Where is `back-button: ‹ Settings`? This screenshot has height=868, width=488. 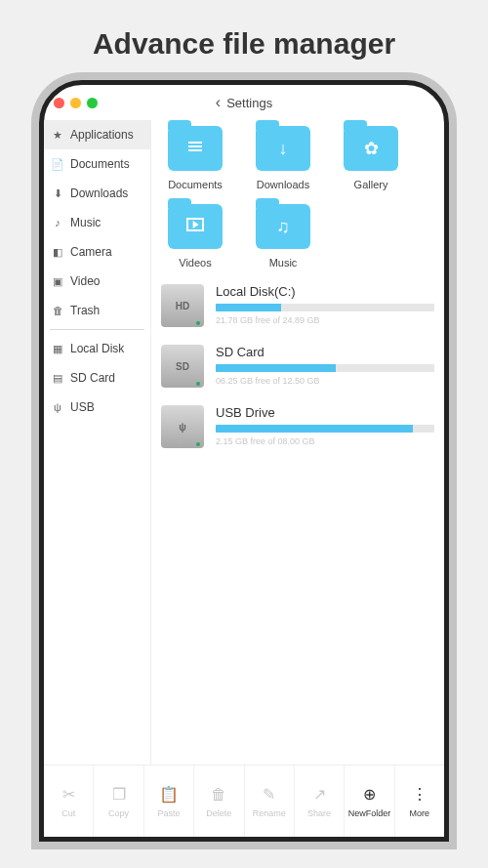
back-button: ‹ Settings is located at coordinates (244, 103).